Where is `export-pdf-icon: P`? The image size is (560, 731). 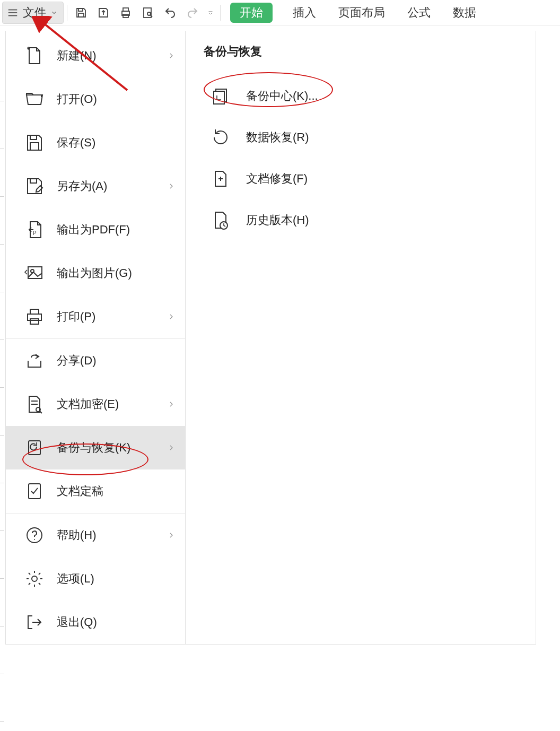
export-pdf-icon: P is located at coordinates (34, 230).